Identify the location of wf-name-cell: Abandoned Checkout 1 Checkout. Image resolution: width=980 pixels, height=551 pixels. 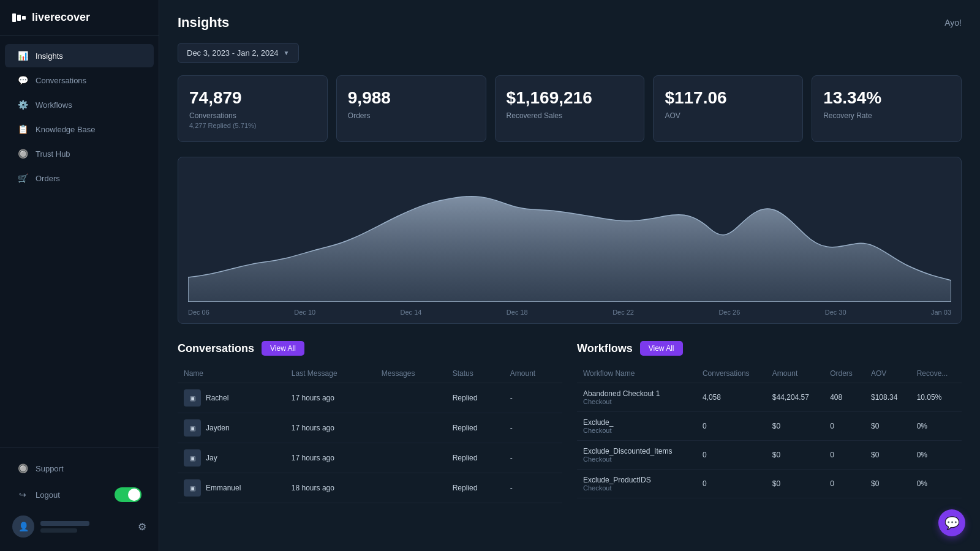
(637, 398).